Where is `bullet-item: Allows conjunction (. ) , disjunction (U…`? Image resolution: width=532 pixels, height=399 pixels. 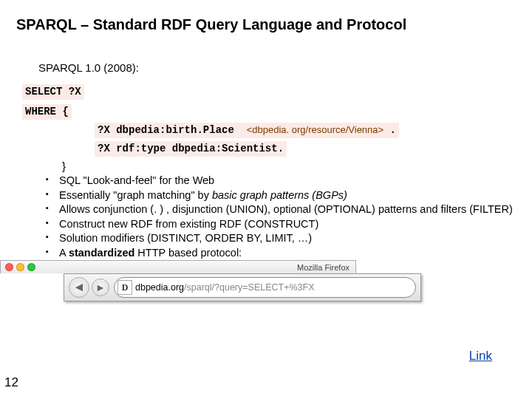 bullet-item: Allows conjunction (. ) , disjunction (U… is located at coordinates (289, 210).